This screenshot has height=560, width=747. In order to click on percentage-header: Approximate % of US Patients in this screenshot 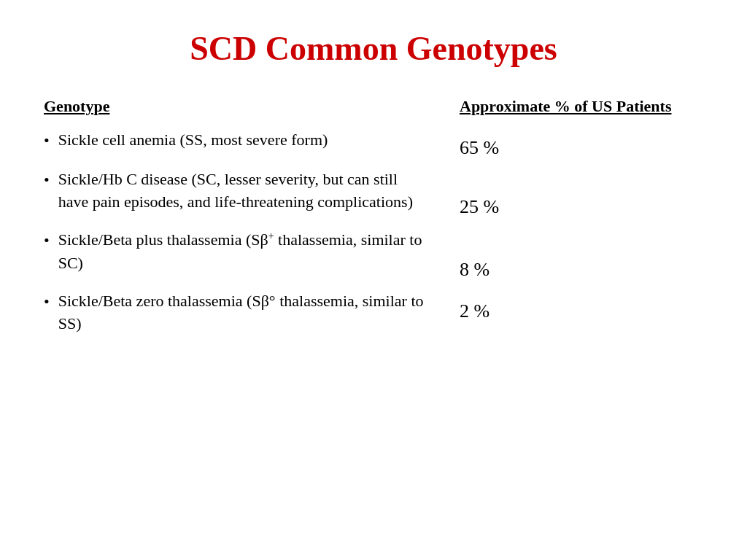, I will do `click(565, 106)`.